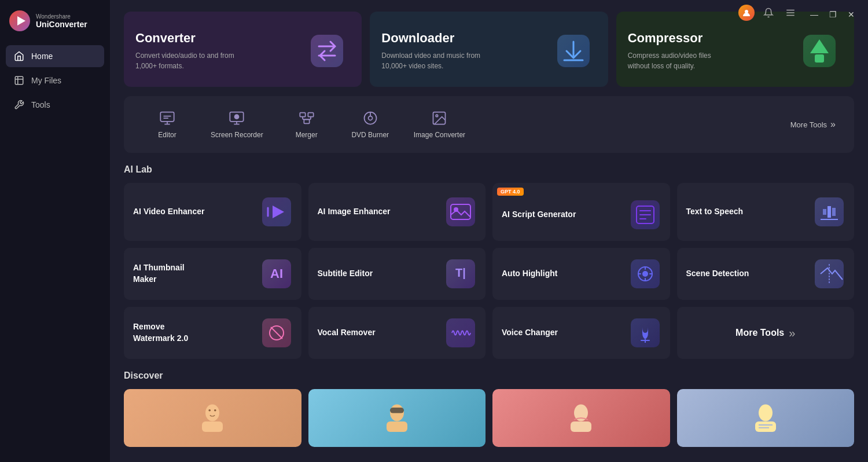 This screenshot has height=462, width=868. Describe the element at coordinates (46, 80) in the screenshot. I see `sidebar-files-label: My Files` at that location.